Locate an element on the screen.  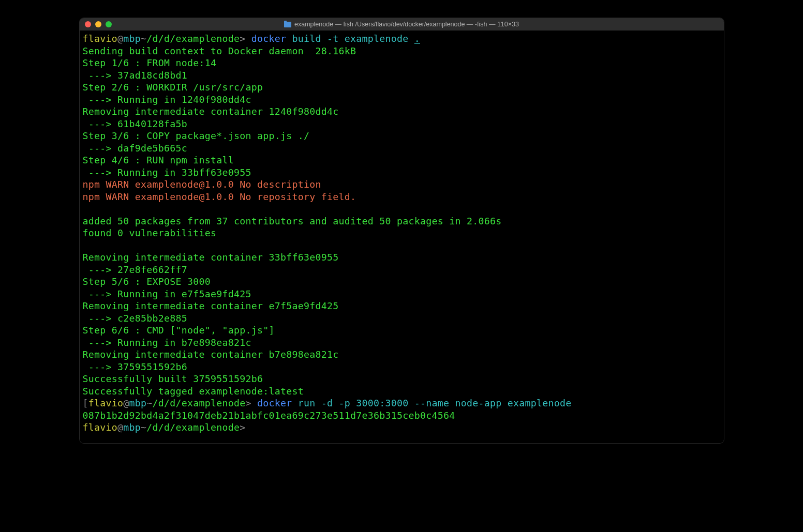
output-line: ---> 3759551592b6 is located at coordinates (402, 367).